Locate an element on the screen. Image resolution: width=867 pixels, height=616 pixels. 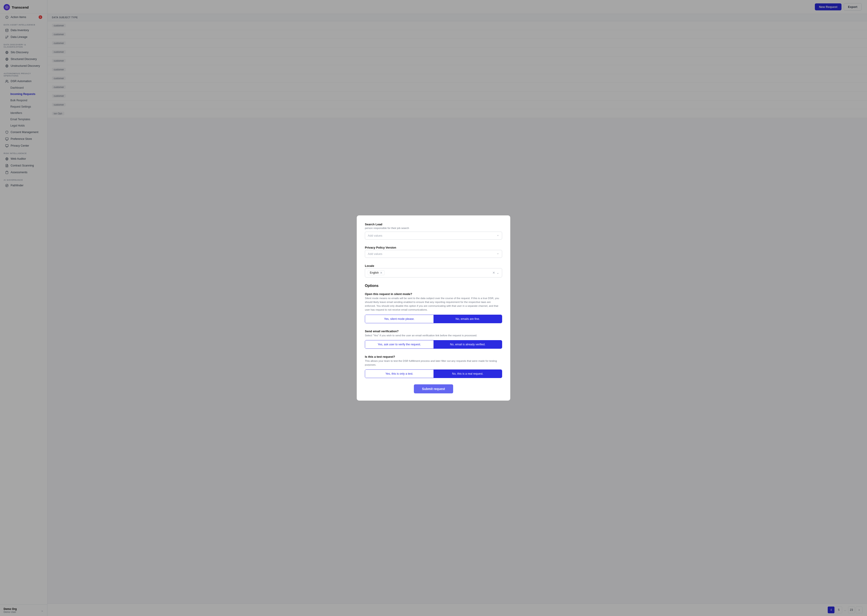
locale-select-wrapper: English ✕ ✕ ⌄ is located at coordinates (434, 273).